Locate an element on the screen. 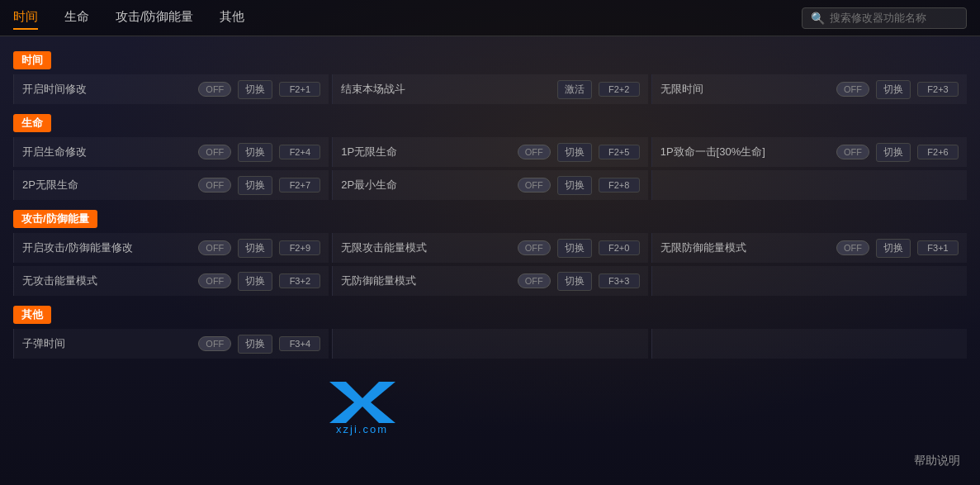  section-label-life: 生命 is located at coordinates (32, 123).